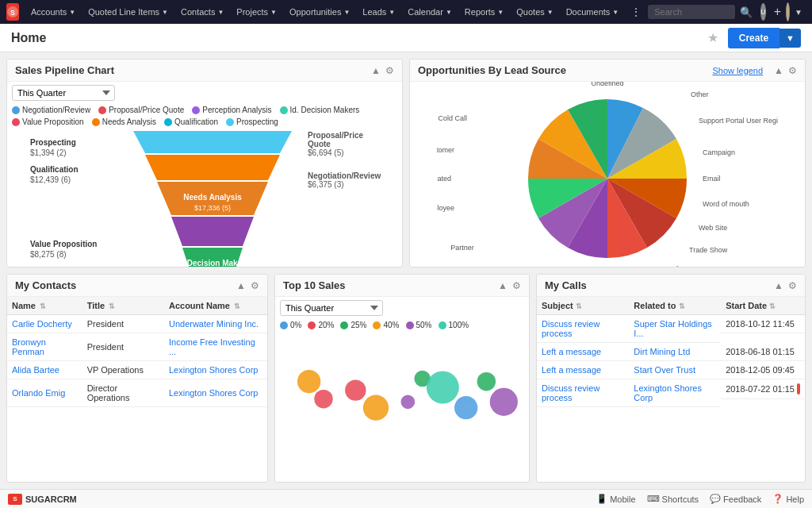 The height and width of the screenshot is (508, 812). I want to click on table-row: Carlie Docherty President Underwater Min…, so click(137, 324).